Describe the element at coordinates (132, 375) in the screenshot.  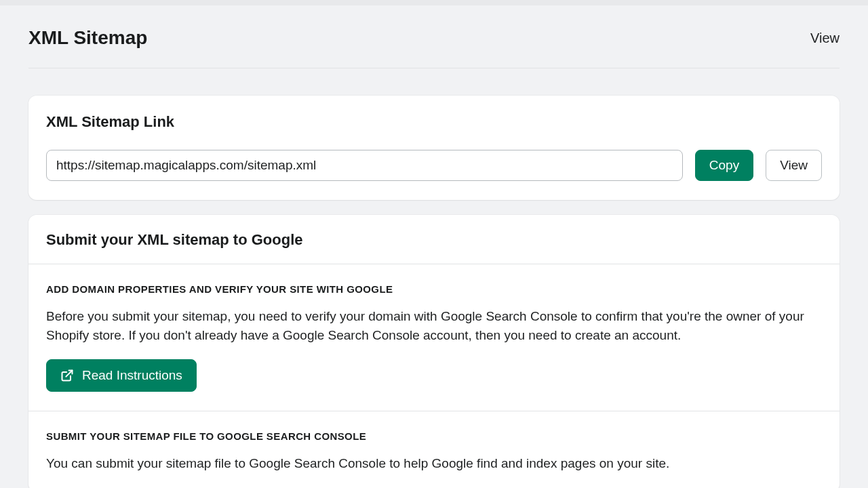
I see `read-instructions-label: Read Instructions` at that location.